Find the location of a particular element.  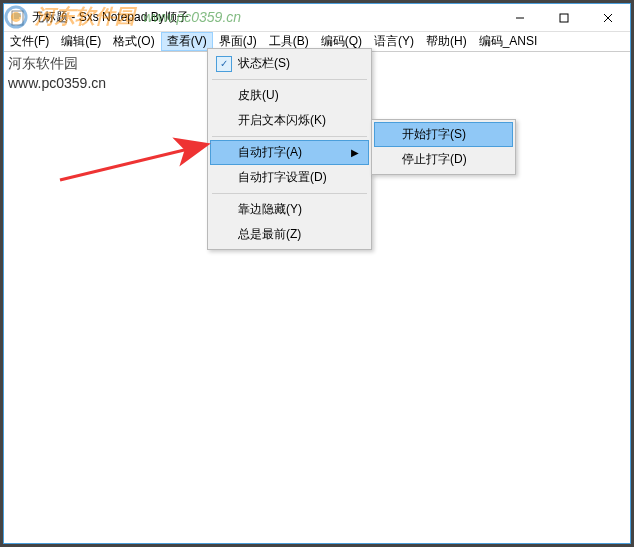

window-controls is located at coordinates (564, 18).